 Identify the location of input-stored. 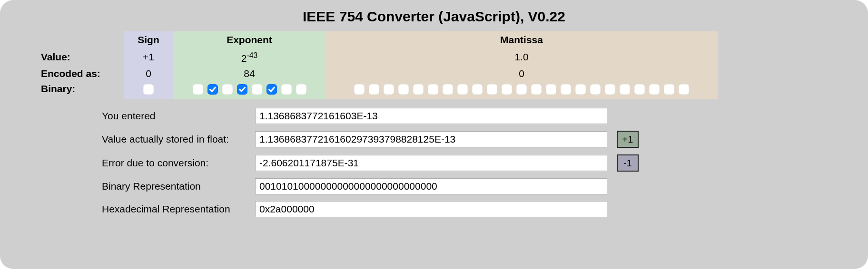
(431, 139).